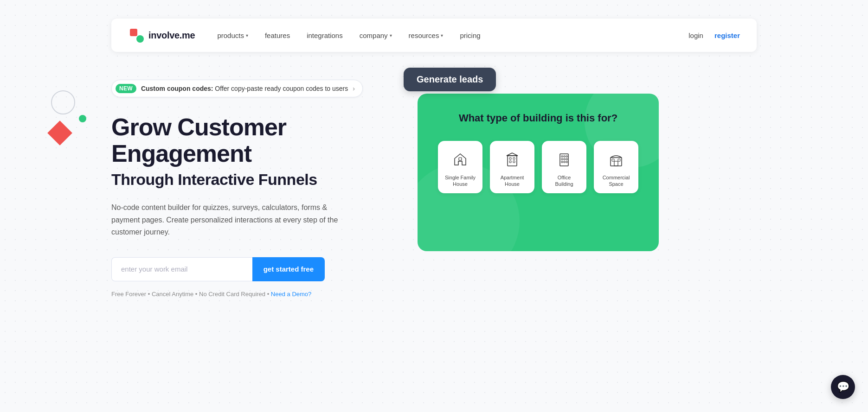 The image size is (868, 412). I want to click on logo-text: involve.me, so click(172, 35).